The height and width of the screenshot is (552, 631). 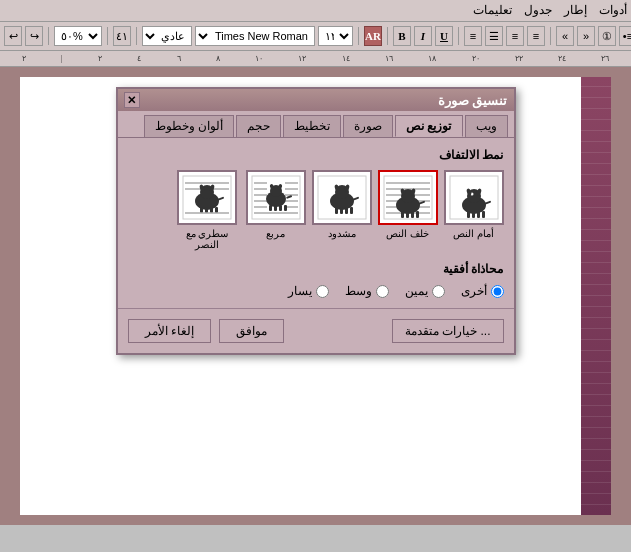 What do you see at coordinates (408, 198) in the screenshot?
I see `wrap-icon-behind` at bounding box center [408, 198].